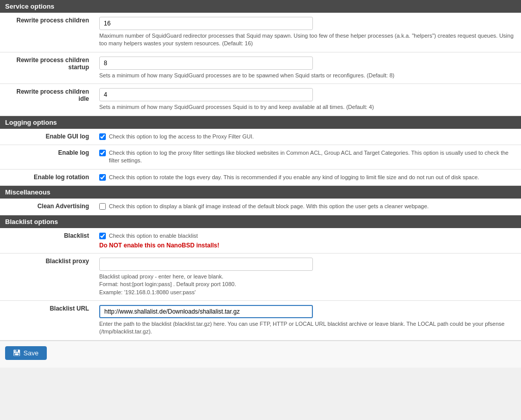  Describe the element at coordinates (260, 100) in the screenshot. I see `table-row: Rewrite process children idle Sets a min…` at that location.